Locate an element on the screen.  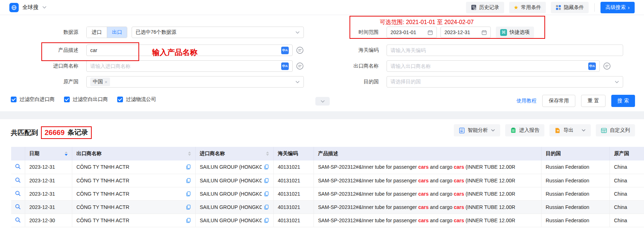
custom-columns-button: 自定义列 is located at coordinates (616, 130).